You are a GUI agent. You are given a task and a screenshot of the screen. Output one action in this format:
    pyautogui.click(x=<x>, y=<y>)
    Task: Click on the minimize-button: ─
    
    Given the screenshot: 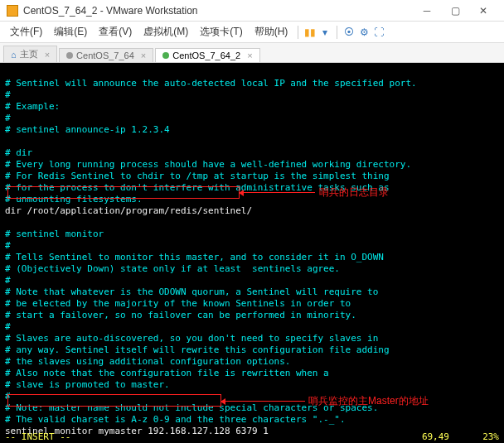 What is the action you would take?
    pyautogui.click(x=427, y=11)
    